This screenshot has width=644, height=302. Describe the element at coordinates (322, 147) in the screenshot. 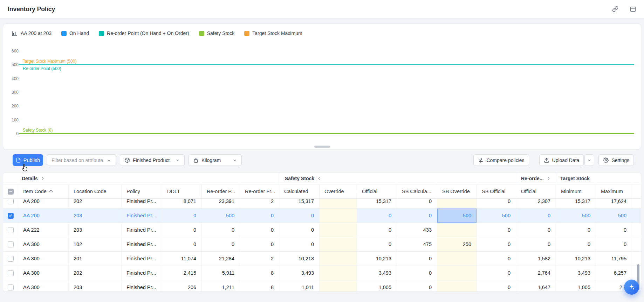

I see `chart-resize-handle` at that location.